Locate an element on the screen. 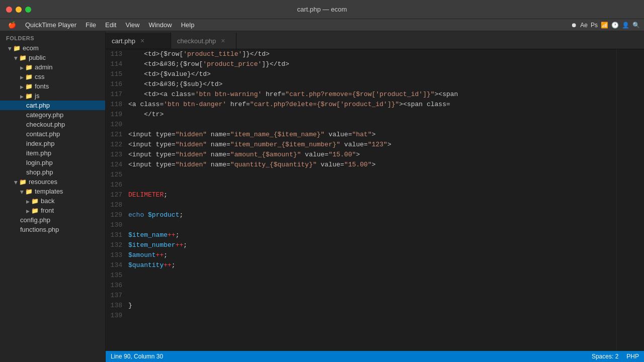 The image size is (644, 362). menu-window: Window is located at coordinates (160, 25).